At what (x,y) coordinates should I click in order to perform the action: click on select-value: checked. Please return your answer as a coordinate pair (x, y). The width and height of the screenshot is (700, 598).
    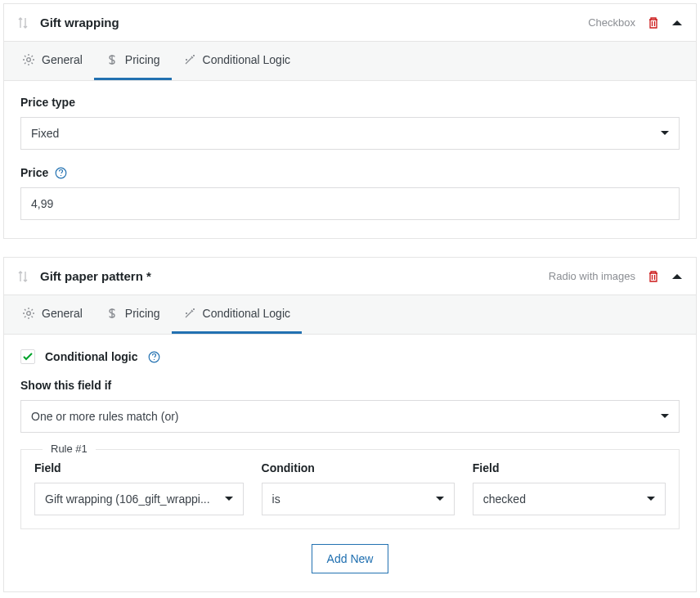
    Looking at the image, I should click on (569, 499).